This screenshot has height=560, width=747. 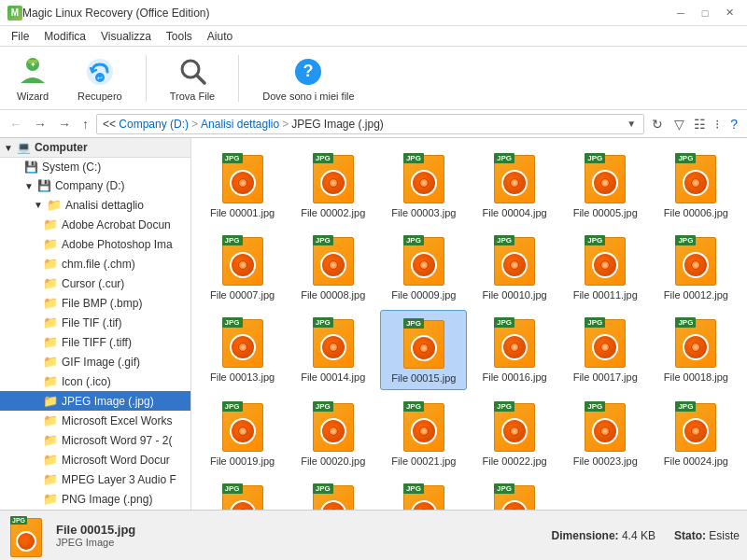 I want to click on sidebar-item-analisi: ▼ 📁 Analisi dettaglio, so click(x=95, y=205).